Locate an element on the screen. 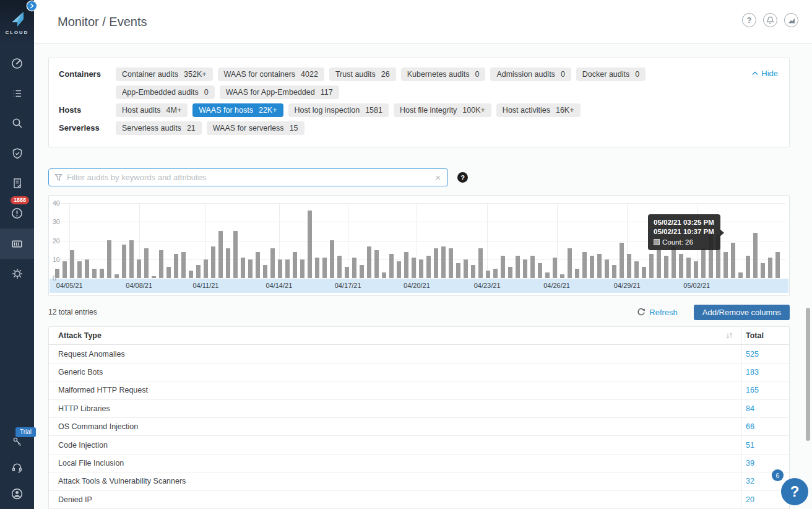  filter-chip: Host audits4M+ is located at coordinates (152, 110).